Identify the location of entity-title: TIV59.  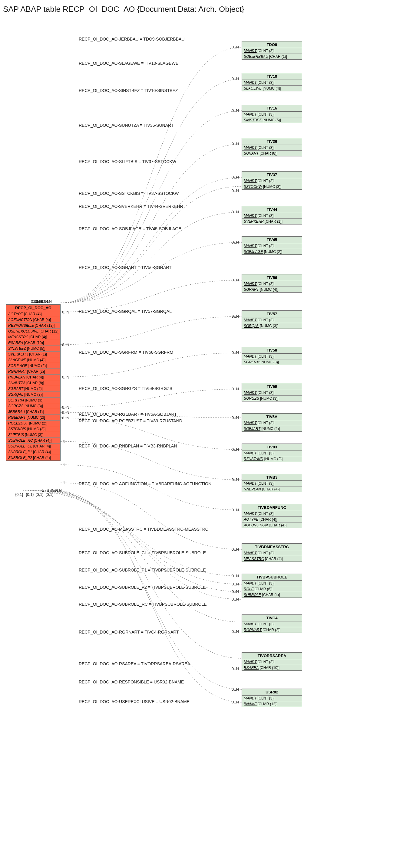
(272, 387).